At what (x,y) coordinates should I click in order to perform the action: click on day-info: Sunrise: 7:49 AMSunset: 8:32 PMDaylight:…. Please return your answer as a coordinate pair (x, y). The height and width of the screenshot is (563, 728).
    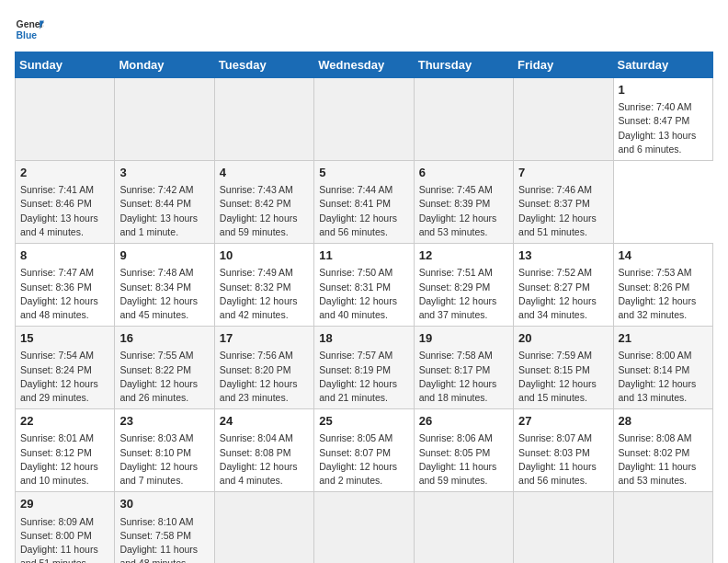
    Looking at the image, I should click on (265, 294).